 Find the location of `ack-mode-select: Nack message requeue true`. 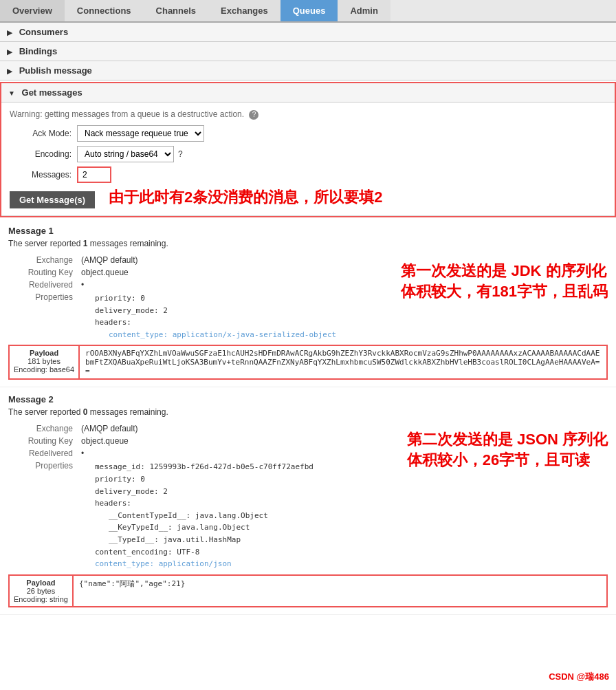

ack-mode-select: Nack message requeue true is located at coordinates (140, 133).